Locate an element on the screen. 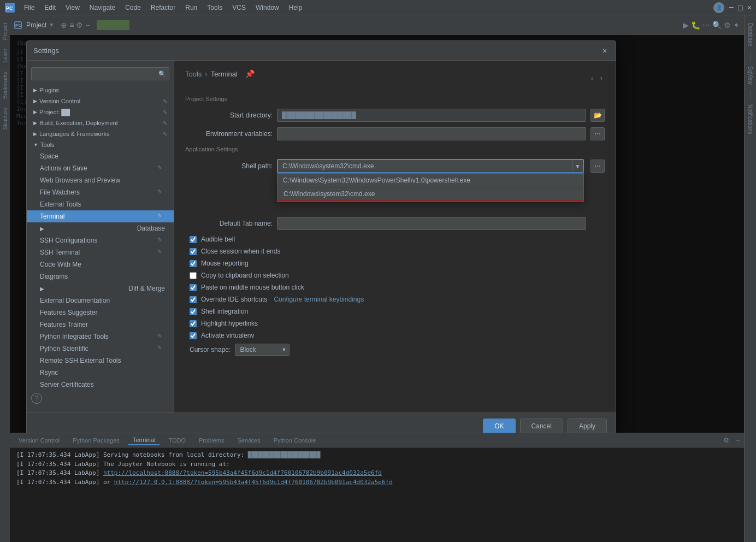  sidebar-item-diagrams: Diagrams is located at coordinates (101, 276).